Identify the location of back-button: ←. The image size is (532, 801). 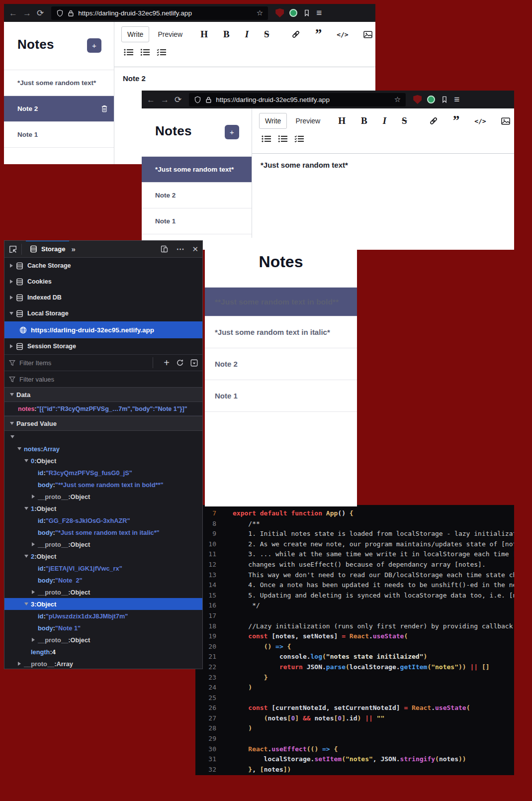
(13, 13).